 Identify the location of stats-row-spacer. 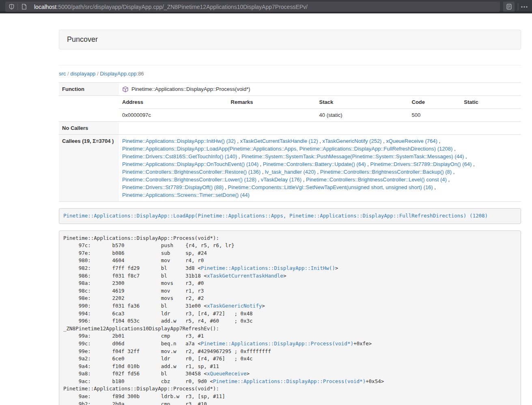
(89, 109).